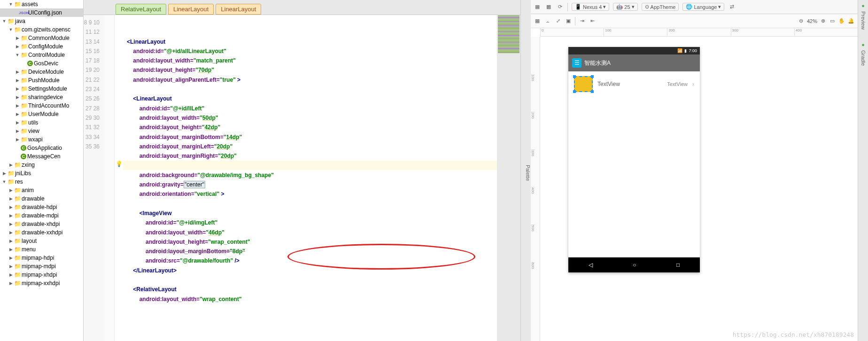 The image size is (868, 341). I want to click on tree-item: ▶📁drawable-xxhdpi, so click(41, 232).